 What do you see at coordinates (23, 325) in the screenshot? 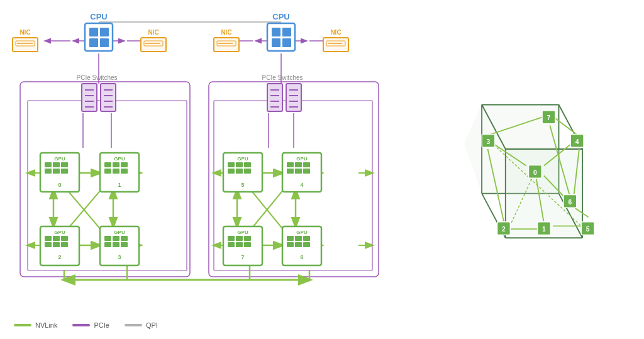
I see `nvlink-line` at bounding box center [23, 325].